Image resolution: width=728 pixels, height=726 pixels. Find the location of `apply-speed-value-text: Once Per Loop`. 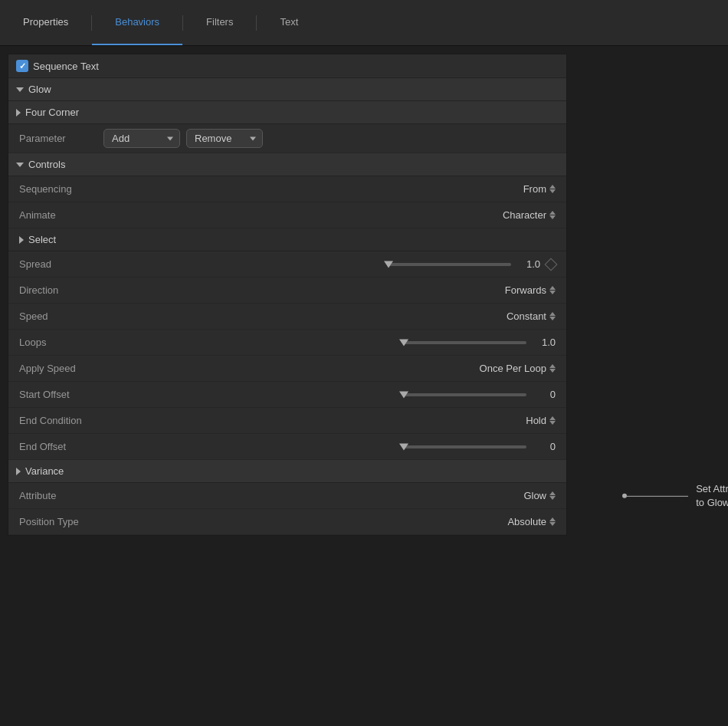

apply-speed-value-text: Once Per Loop is located at coordinates (513, 368).